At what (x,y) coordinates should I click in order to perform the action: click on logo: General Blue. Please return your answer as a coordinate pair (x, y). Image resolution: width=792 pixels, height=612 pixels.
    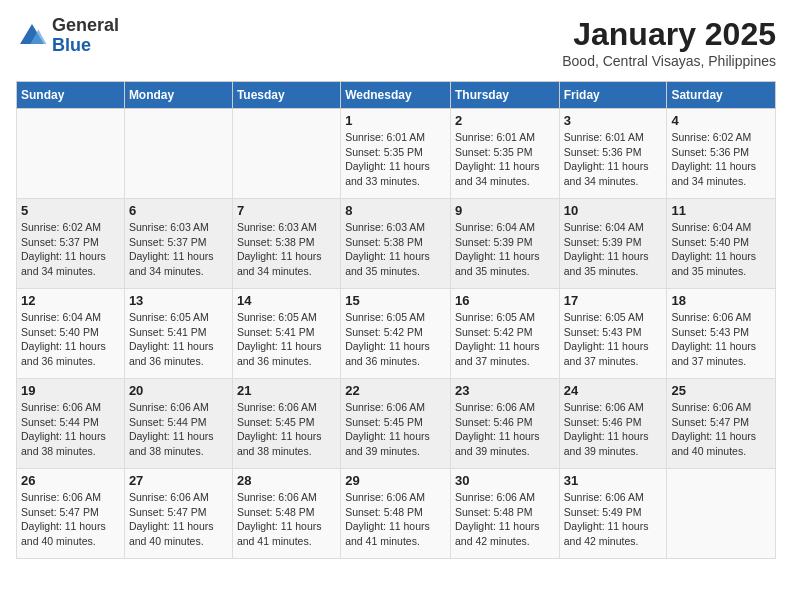
    Looking at the image, I should click on (68, 36).